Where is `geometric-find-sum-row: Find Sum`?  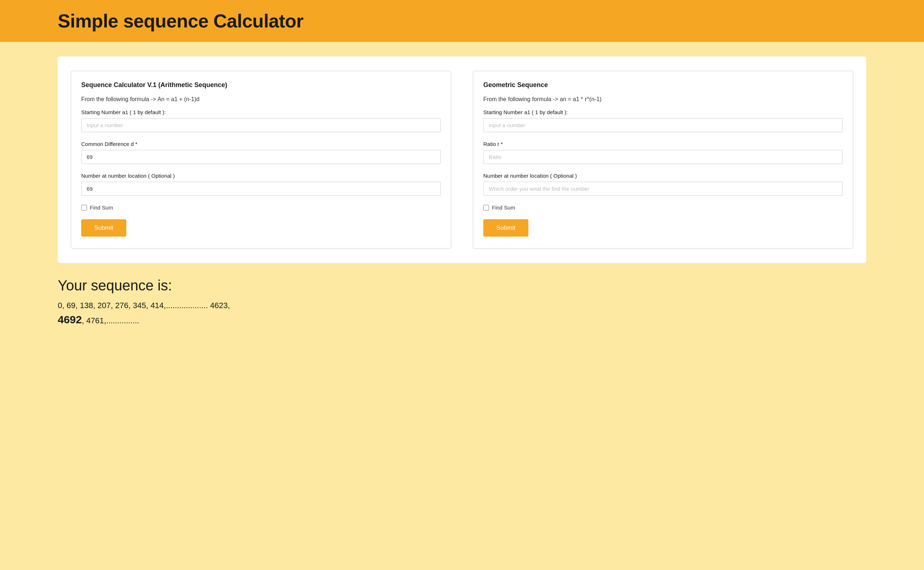 geometric-find-sum-row: Find Sum is located at coordinates (663, 207).